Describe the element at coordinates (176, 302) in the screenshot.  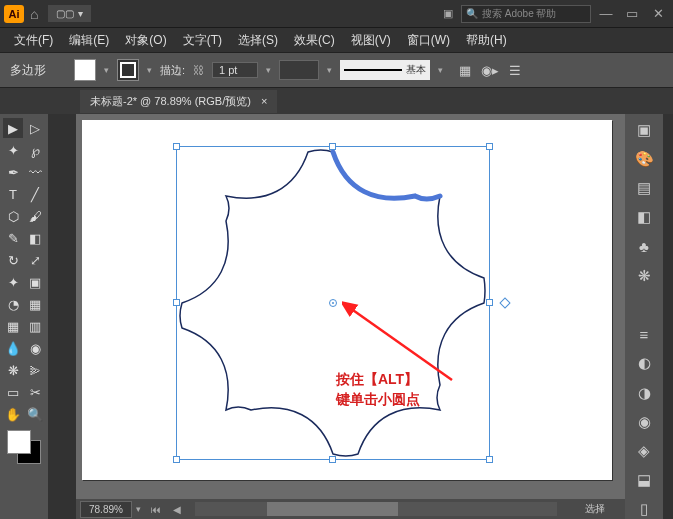
I see `handle-ml` at that location.